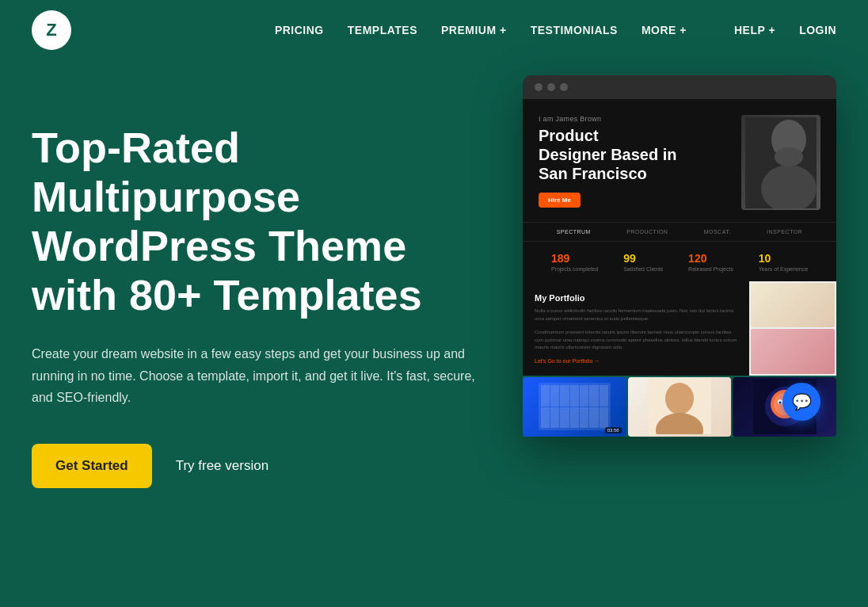  What do you see at coordinates (643, 269) in the screenshot?
I see `stat-label-1: Satisfied Clients` at bounding box center [643, 269].